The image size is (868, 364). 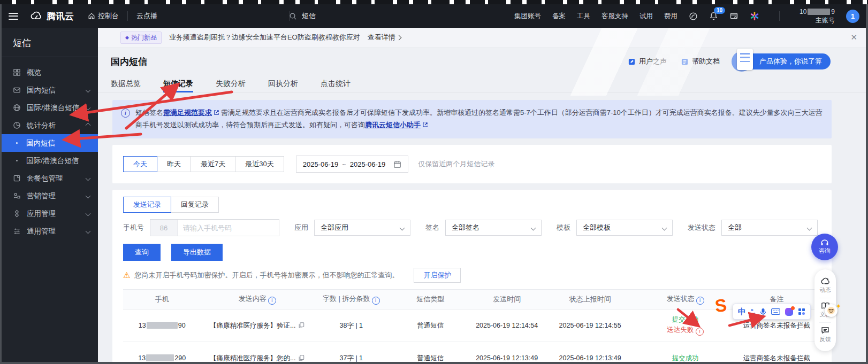 What do you see at coordinates (88, 126) in the screenshot?
I see `chevron-up-icon` at bounding box center [88, 126].